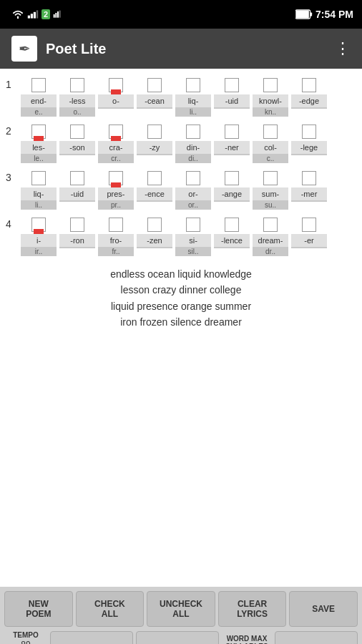 The width and height of the screenshot is (362, 644). Describe the element at coordinates (26, 635) in the screenshot. I see `tempo-label: TEMPO` at that location.